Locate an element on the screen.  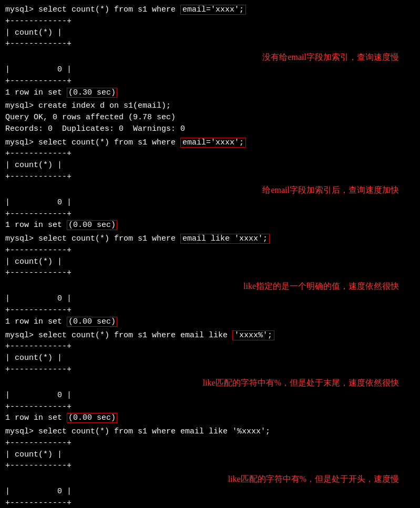
annotation-5: like匹配的字符中有%，但是处于末尾，速度依然很快 is located at coordinates (210, 382).